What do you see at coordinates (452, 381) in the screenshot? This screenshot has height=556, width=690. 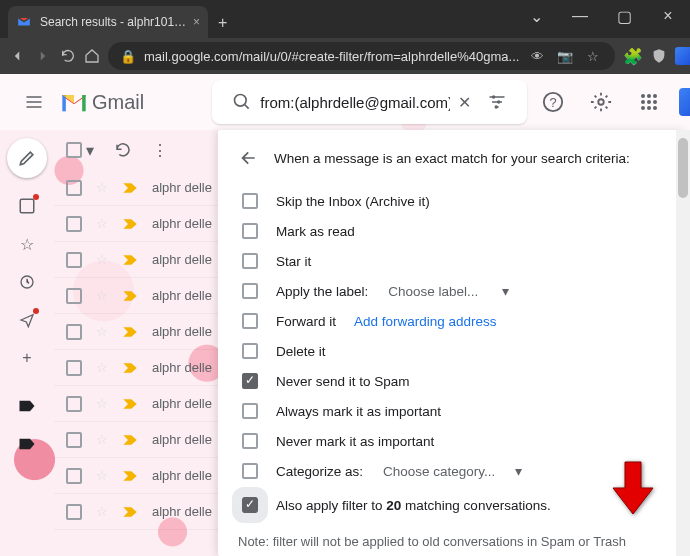 I see `filter-option-never-spam: Never send it to Spam` at bounding box center [452, 381].